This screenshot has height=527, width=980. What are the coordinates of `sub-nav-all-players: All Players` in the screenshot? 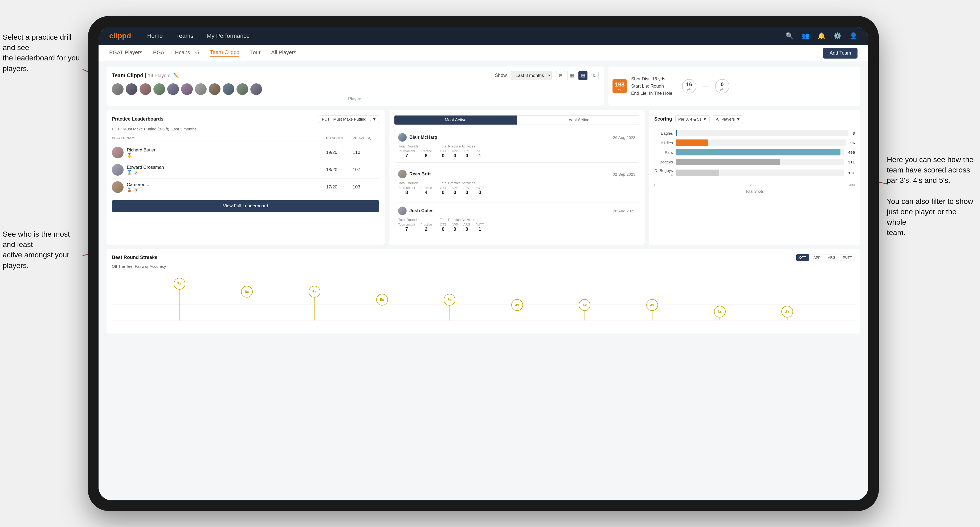 It's located at (284, 53).